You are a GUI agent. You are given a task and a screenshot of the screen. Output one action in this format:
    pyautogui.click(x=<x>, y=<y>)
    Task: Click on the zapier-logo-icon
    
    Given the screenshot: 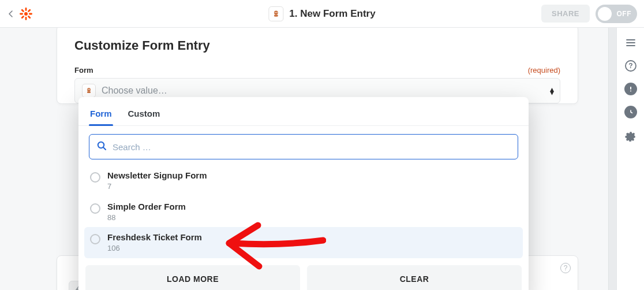 What is the action you would take?
    pyautogui.click(x=26, y=14)
    